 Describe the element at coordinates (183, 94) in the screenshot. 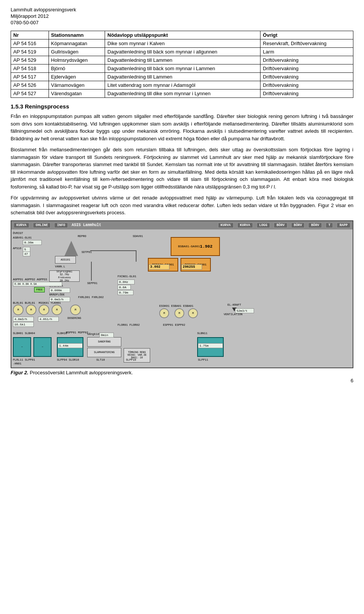

I see `table-cell-nodavlopp: Dagvattenledning till dike som mynnar i …` at that location.